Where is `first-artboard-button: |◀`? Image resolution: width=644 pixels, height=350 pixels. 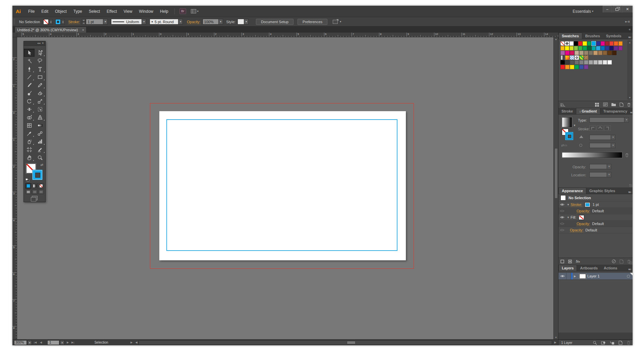 first-artboard-button: |◀ is located at coordinates (35, 343).